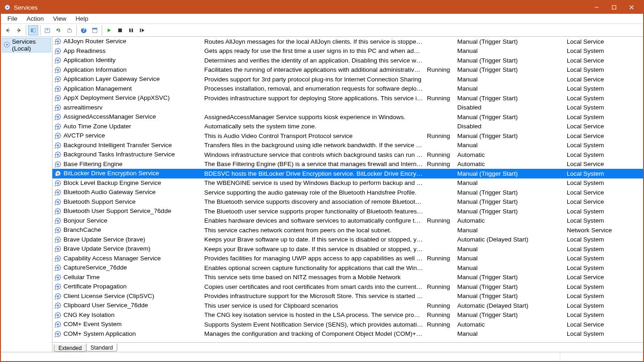 The image size is (644, 362). Describe the element at coordinates (314, 325) in the screenshot. I see `service-description: Supports System Event Notification Servi…` at that location.